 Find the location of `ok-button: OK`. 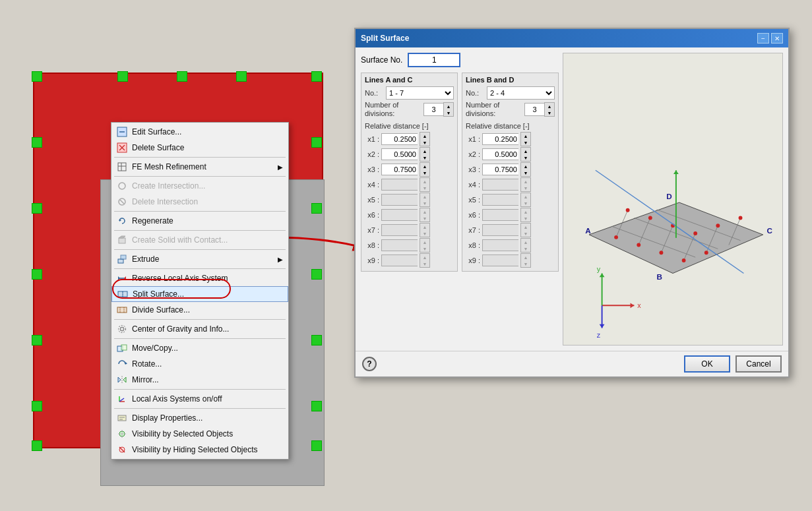

ok-button: OK is located at coordinates (707, 364).